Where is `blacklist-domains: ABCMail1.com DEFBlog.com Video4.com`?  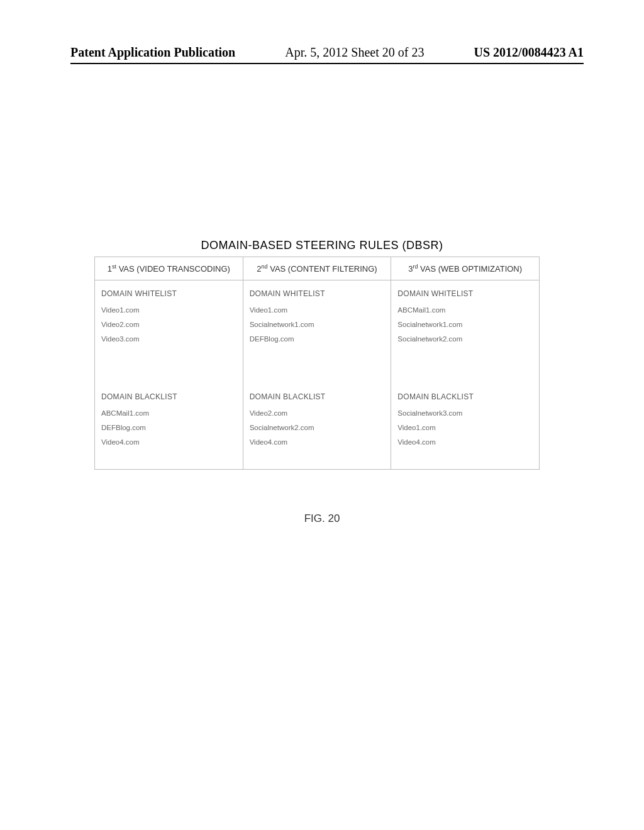
blacklist-domains: ABCMail1.com DEFBlog.com Video4.com is located at coordinates (169, 434).